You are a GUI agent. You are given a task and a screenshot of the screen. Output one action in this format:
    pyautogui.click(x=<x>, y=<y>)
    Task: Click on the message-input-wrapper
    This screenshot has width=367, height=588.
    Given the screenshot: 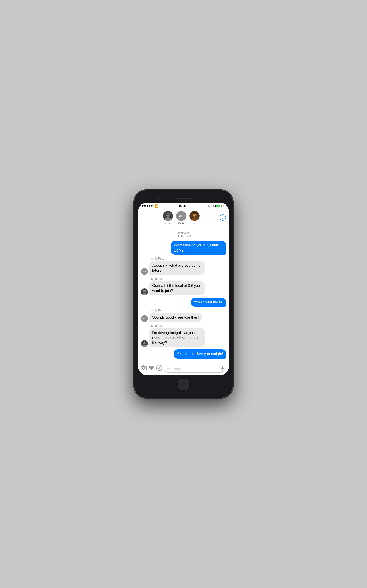 What is the action you would take?
    pyautogui.click(x=195, y=369)
    